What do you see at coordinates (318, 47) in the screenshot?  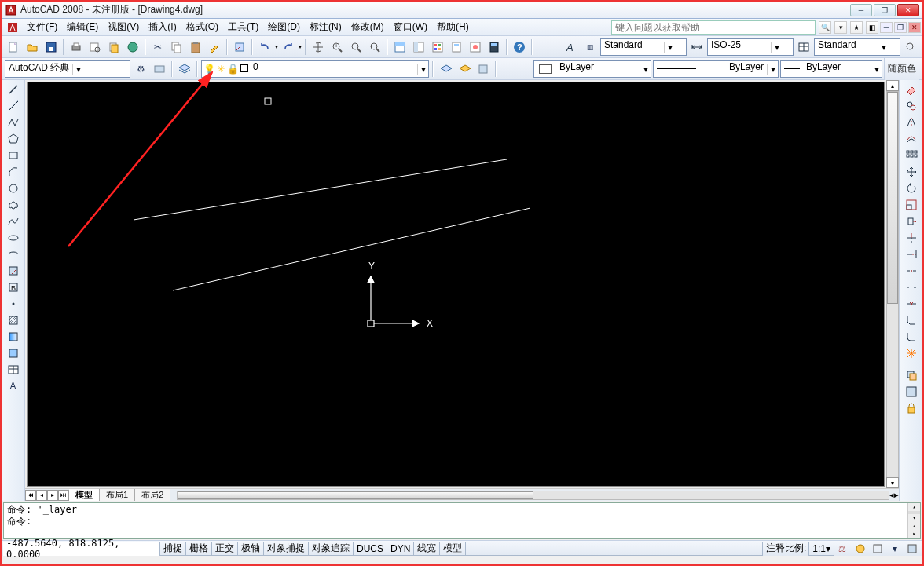 I see `pan-icon` at bounding box center [318, 47].